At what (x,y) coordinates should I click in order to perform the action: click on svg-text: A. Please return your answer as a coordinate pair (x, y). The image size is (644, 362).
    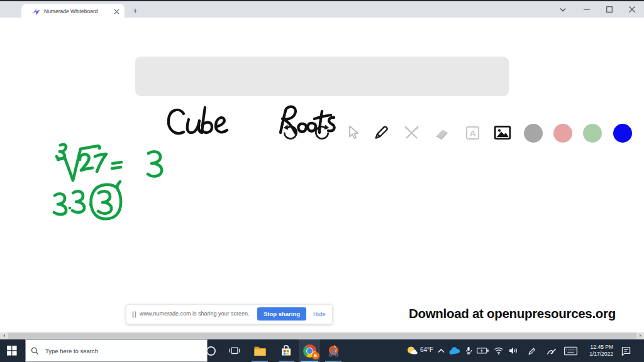
    Looking at the image, I should click on (472, 133).